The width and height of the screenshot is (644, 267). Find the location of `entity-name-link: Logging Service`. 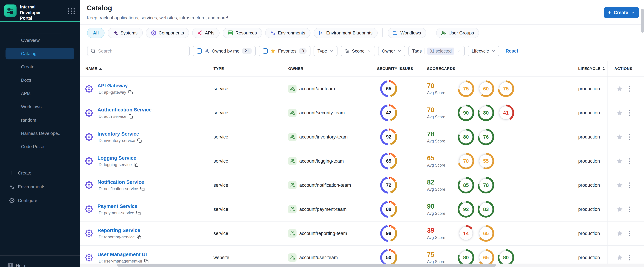

entity-name-link: Logging Service is located at coordinates (118, 158).